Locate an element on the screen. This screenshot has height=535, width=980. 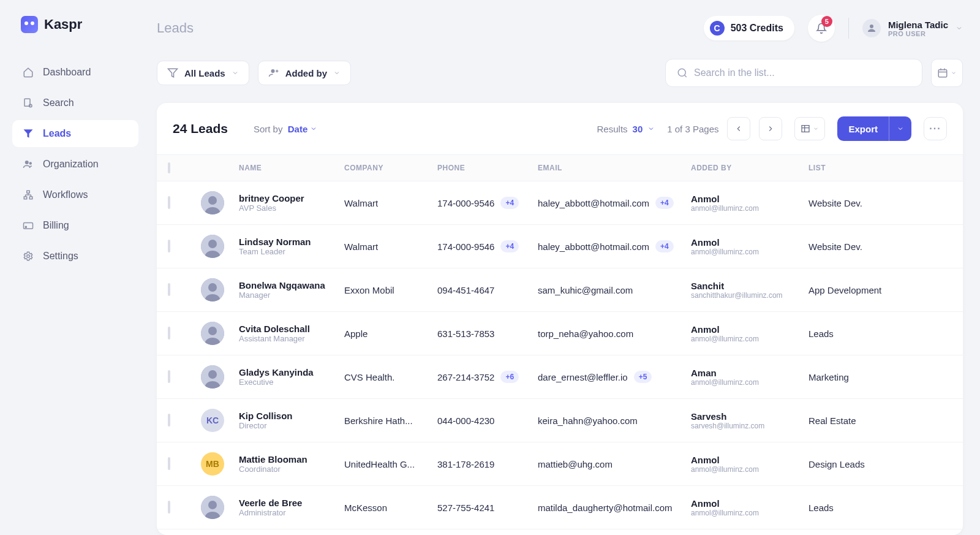
email-more-badge: +5 is located at coordinates (643, 377).